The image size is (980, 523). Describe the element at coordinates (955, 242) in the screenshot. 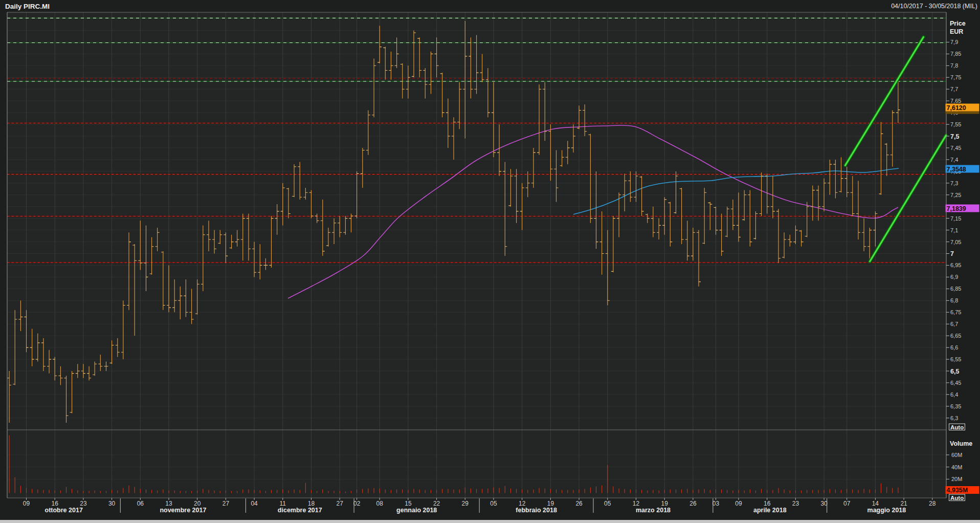

I see `svg-text: 7,05` at that location.